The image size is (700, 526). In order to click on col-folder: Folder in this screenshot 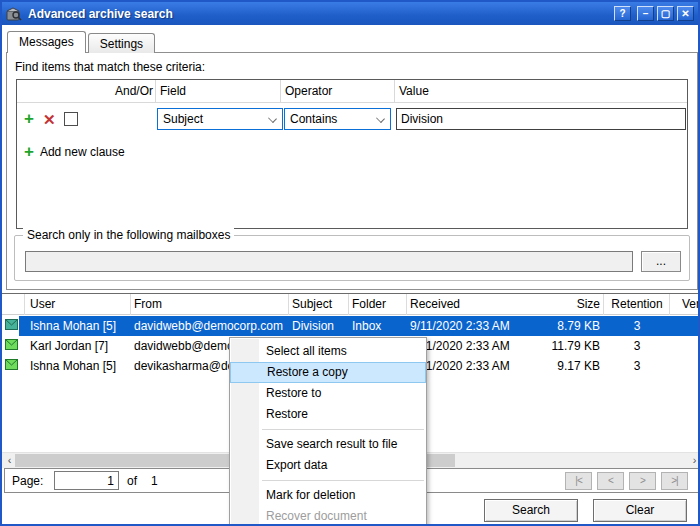, I will do `click(380, 304)`.